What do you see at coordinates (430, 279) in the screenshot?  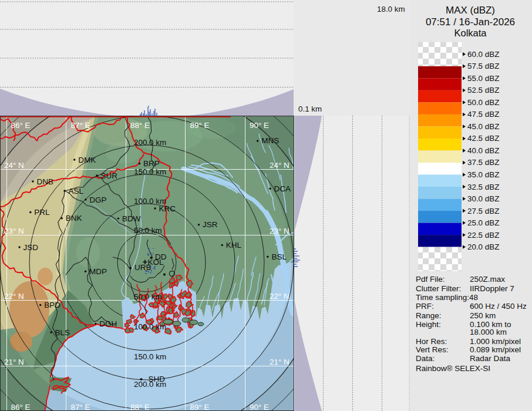 I see `svg-text: Pdf File:` at bounding box center [430, 279].